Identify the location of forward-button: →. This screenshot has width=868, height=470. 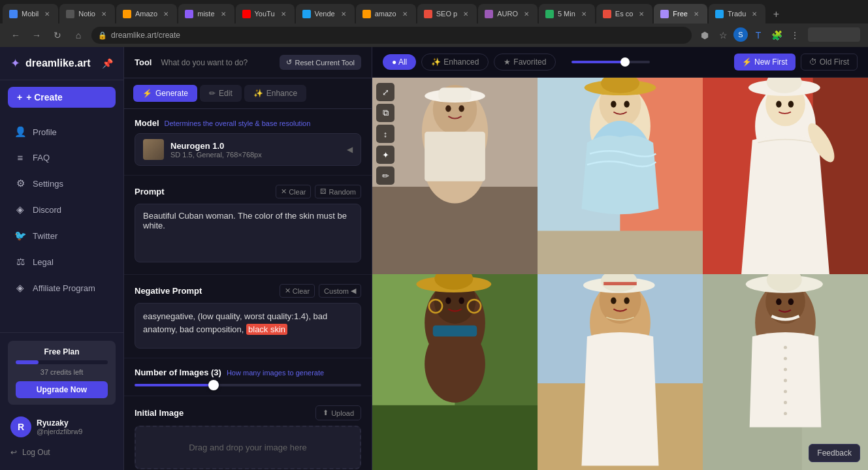
(37, 35).